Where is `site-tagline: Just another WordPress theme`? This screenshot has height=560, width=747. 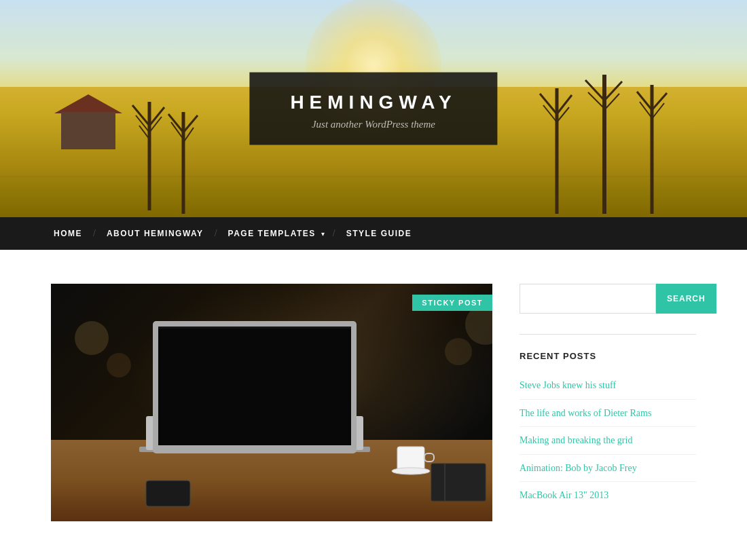
site-tagline: Just another WordPress theme is located at coordinates (374, 125).